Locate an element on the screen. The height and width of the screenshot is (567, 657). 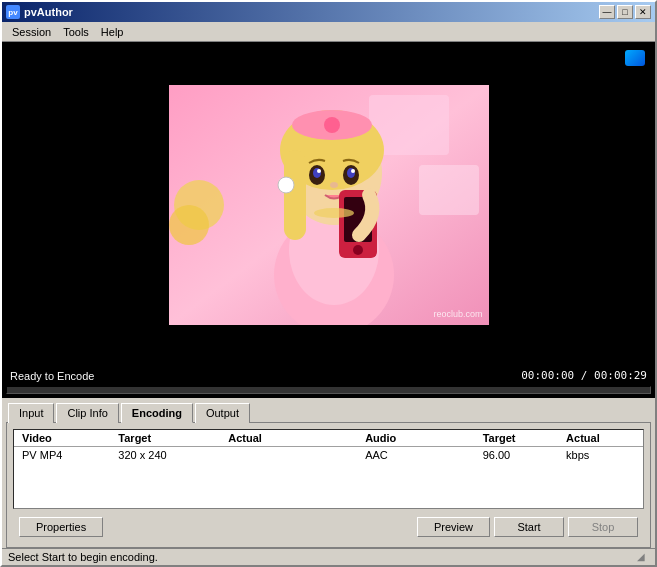
col-audio-actual: Actual is located at coordinates (600, 438).